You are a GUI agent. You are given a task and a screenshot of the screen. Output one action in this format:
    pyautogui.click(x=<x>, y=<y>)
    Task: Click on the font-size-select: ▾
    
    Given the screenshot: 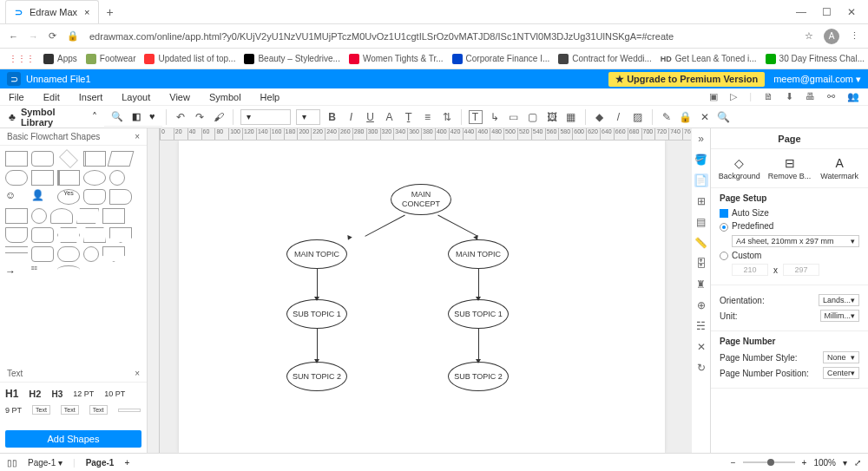 What is the action you would take?
    pyautogui.click(x=308, y=117)
    